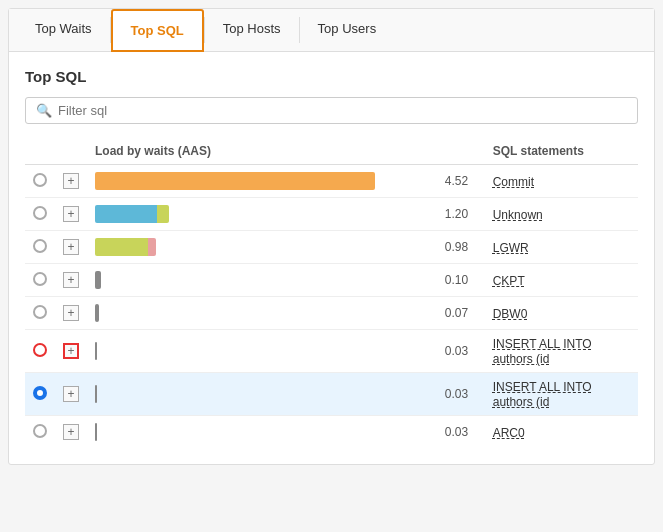  What do you see at coordinates (509, 281) in the screenshot?
I see `sql-statement-link: CKPT` at bounding box center [509, 281].